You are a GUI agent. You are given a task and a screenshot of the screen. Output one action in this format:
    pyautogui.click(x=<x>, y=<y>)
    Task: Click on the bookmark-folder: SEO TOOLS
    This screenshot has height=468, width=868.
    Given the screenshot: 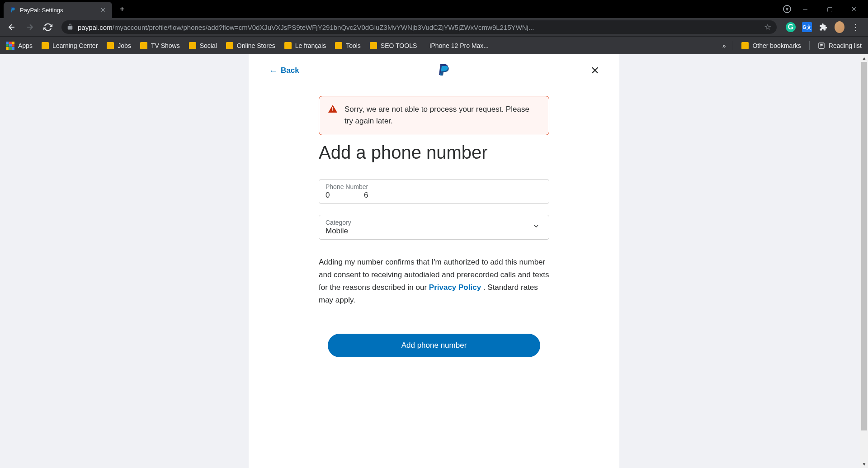 What is the action you would take?
    pyautogui.click(x=393, y=46)
    